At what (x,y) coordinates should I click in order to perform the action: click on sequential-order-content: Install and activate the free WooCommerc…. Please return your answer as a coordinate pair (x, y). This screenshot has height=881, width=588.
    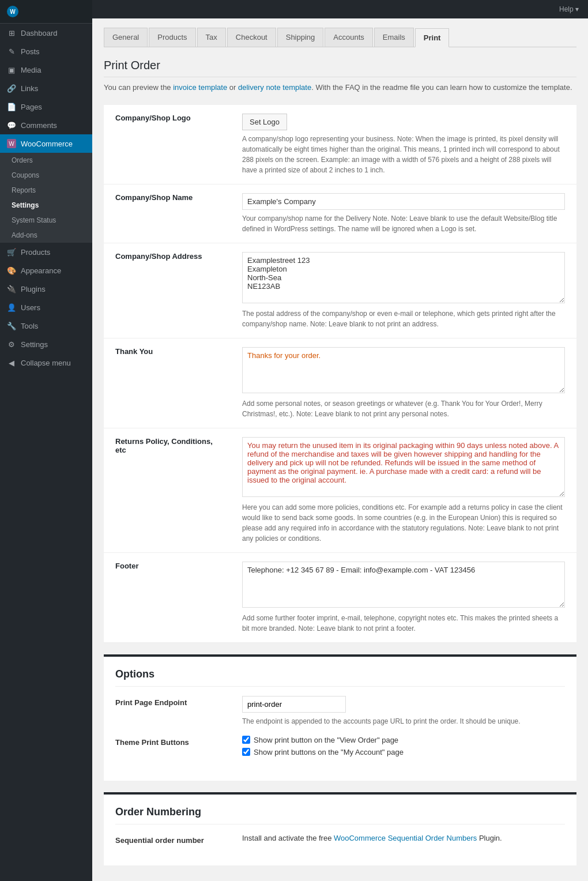
    Looking at the image, I should click on (404, 839).